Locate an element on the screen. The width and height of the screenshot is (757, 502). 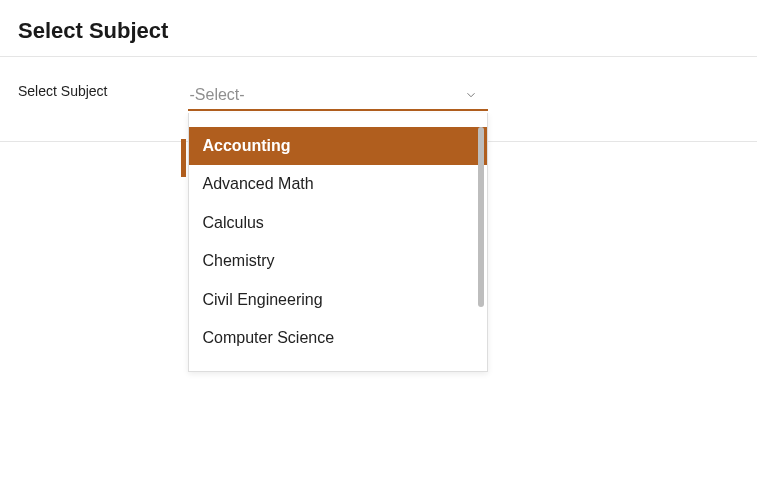
dropdown-option: Accounting is located at coordinates (338, 146).